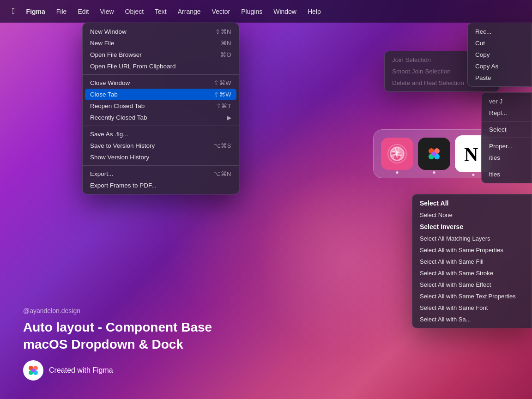  I want to click on right-select: Select, so click(507, 129).